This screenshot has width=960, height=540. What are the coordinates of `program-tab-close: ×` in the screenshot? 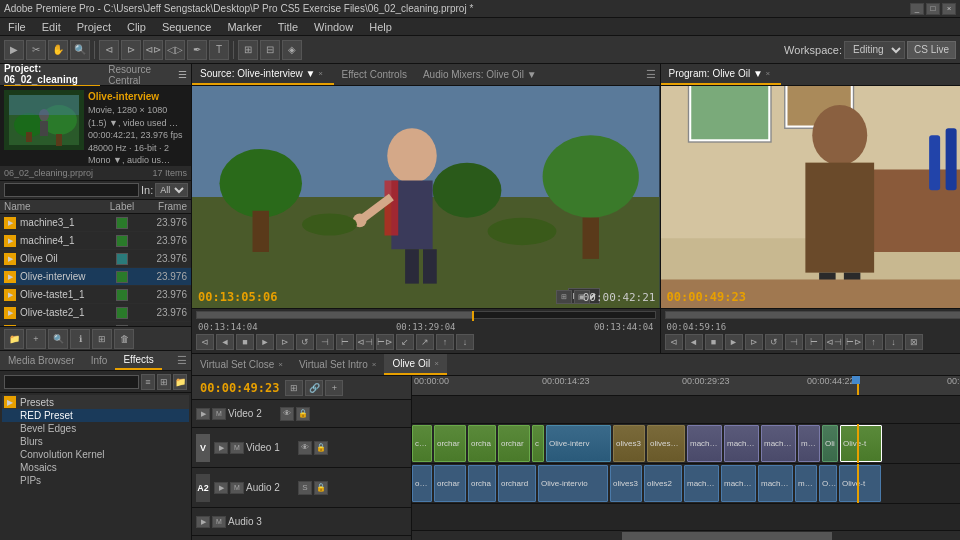 It's located at (768, 74).